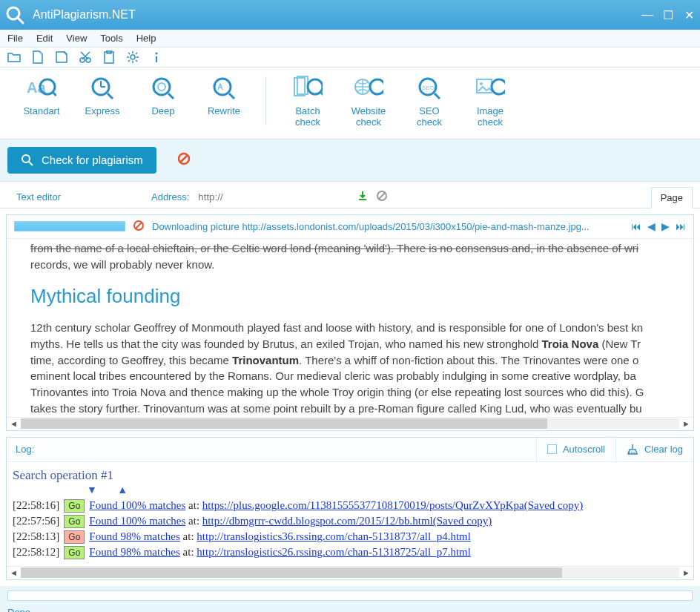 This screenshot has height=612, width=700. Describe the element at coordinates (109, 57) in the screenshot. I see `paste-icon` at that location.